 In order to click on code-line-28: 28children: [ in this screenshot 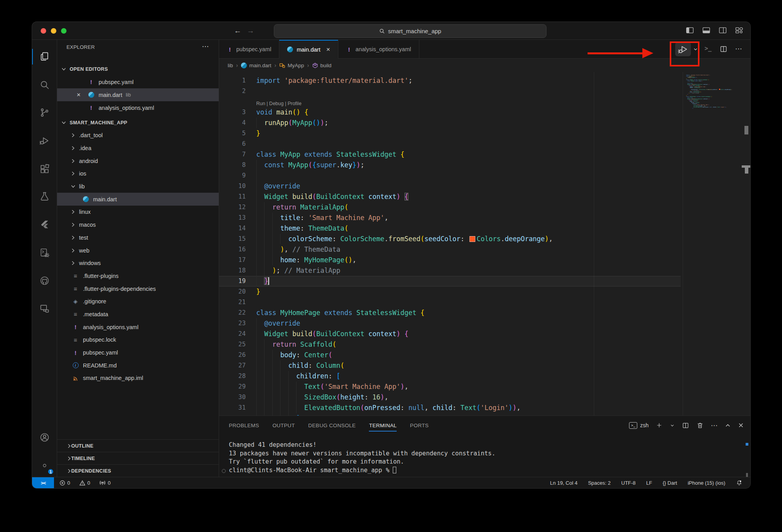, I will do `click(450, 376)`.